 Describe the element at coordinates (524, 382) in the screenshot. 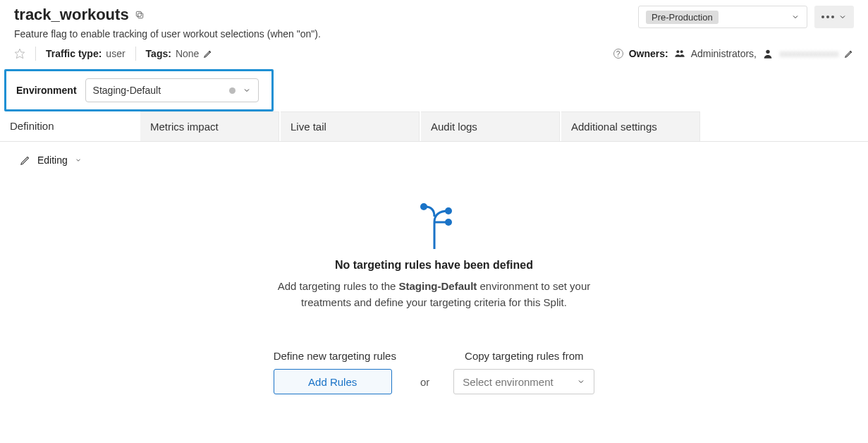

I see `copy-environment-dropdown: Select environment` at that location.